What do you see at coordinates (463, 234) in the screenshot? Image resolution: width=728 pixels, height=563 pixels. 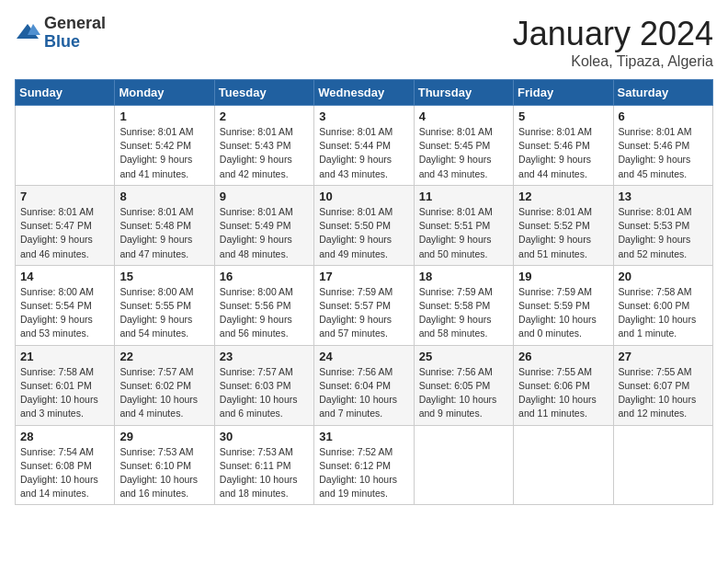 I see `day-info: Sunrise: 8:01 AMSunset: 5:51 PMDaylight:…` at bounding box center [463, 234].